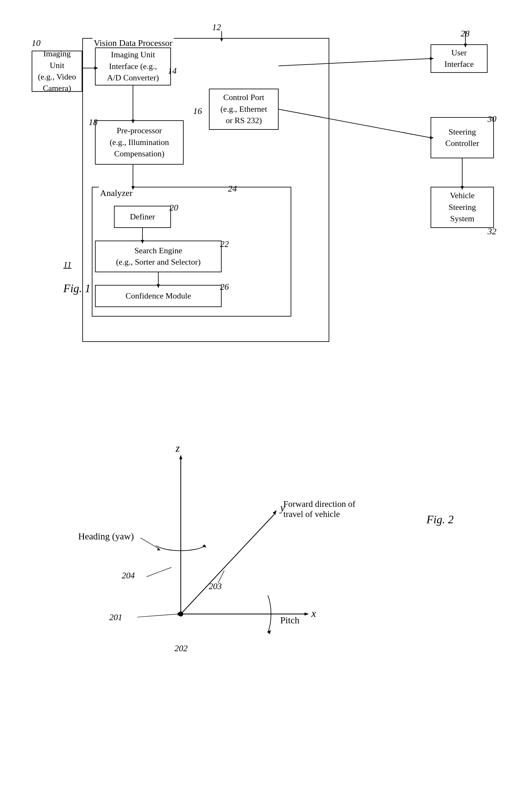 The image size is (517, 812). What do you see at coordinates (215, 586) in the screenshot?
I see `svg-text: 203` at bounding box center [215, 586].